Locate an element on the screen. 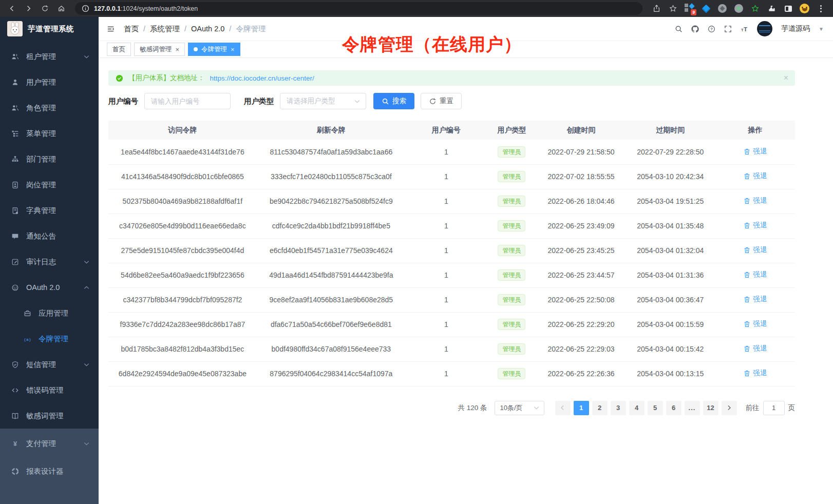 This screenshot has width=833, height=504. goto-page-input is located at coordinates (774, 408).